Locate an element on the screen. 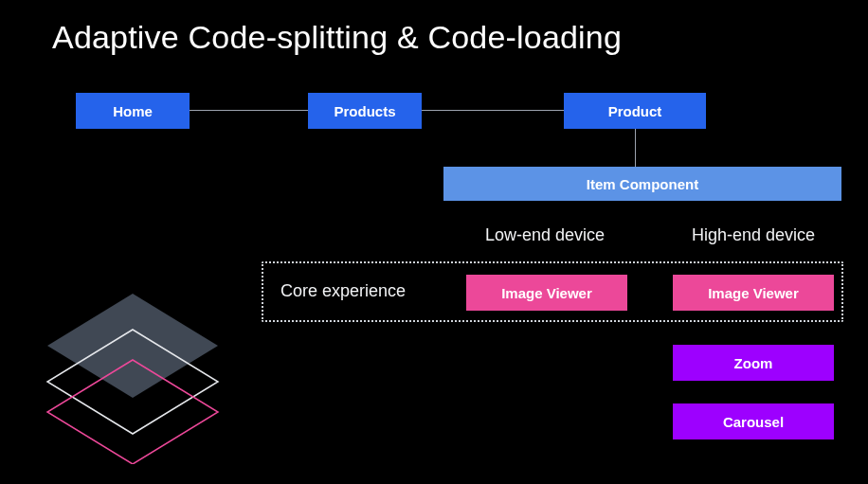 Image resolution: width=868 pixels, height=484 pixels. node-carousel: Carousel is located at coordinates (753, 421).